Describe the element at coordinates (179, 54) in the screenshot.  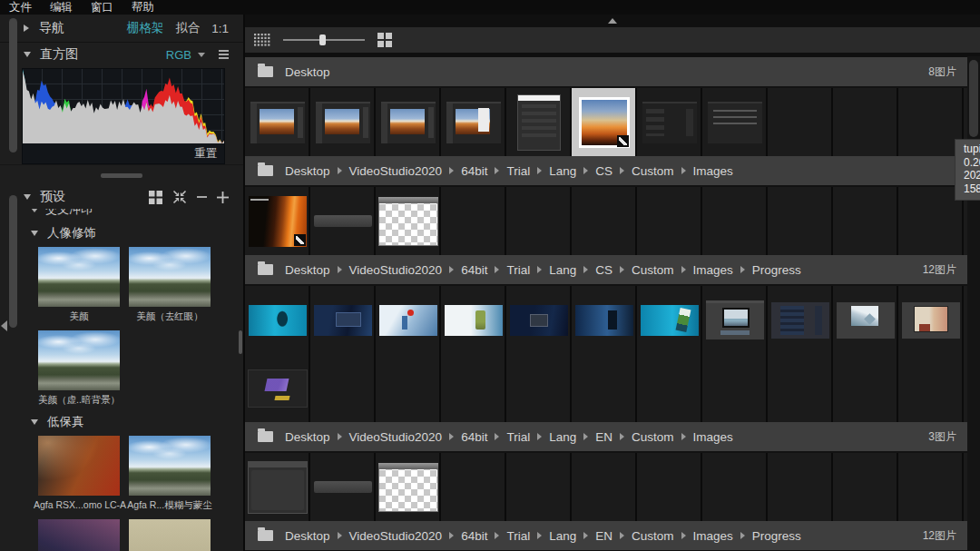
I see `channel-select: RGB` at that location.